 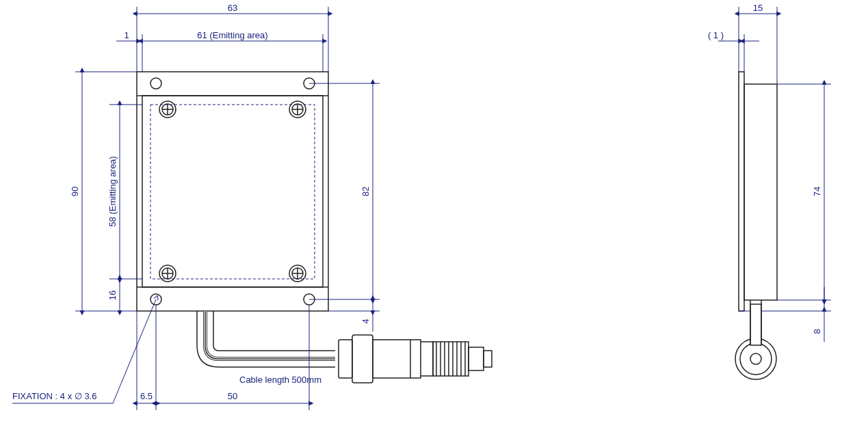 What do you see at coordinates (233, 36) in the screenshot?
I see `dim-width-emitting: 61 (Emitting area)` at bounding box center [233, 36].